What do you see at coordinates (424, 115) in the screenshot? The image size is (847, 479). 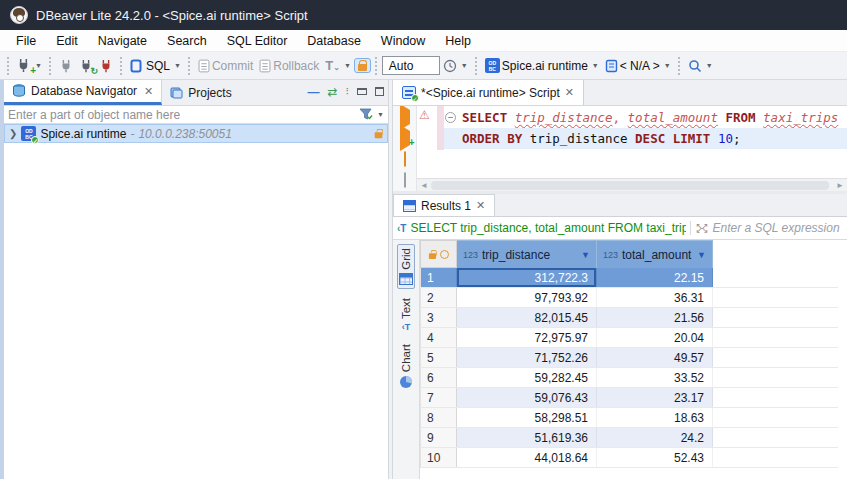 I see `warning-icon: ⚠` at bounding box center [424, 115].